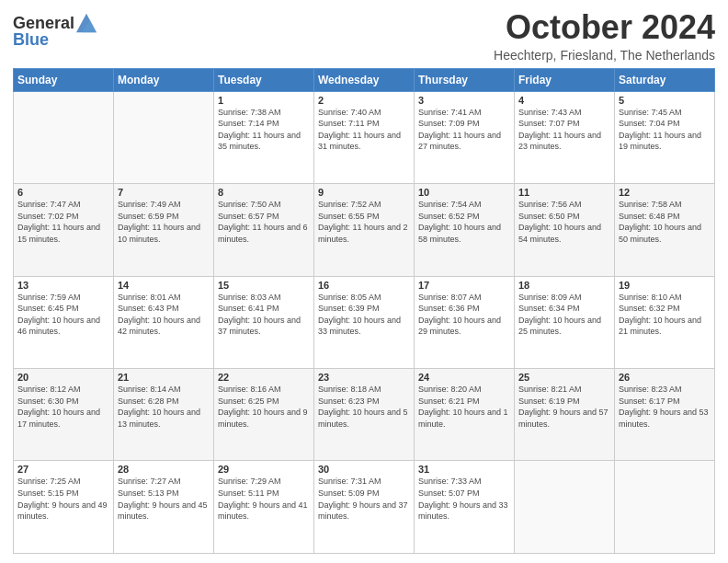 This screenshot has height=563, width=728. I want to click on day-number: 18, so click(564, 285).